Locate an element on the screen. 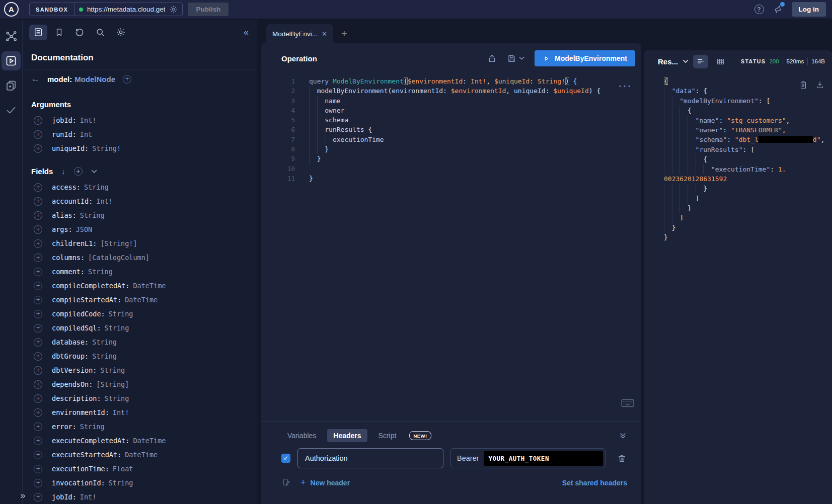 The image size is (832, 504). field-text: comment:String is located at coordinates (83, 272).